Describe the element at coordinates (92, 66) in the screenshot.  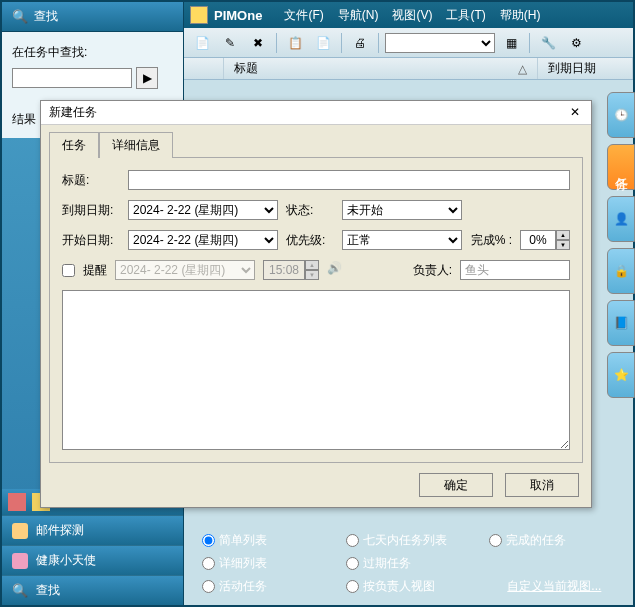
I see `find-body: 在任务中查找: ▶` at that location.